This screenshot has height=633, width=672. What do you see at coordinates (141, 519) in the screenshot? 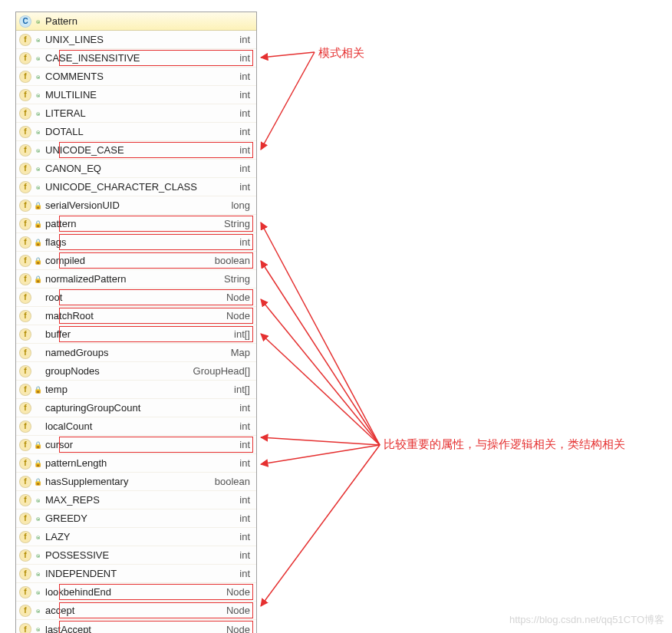
I see `field-name: GREEDY` at bounding box center [141, 519].